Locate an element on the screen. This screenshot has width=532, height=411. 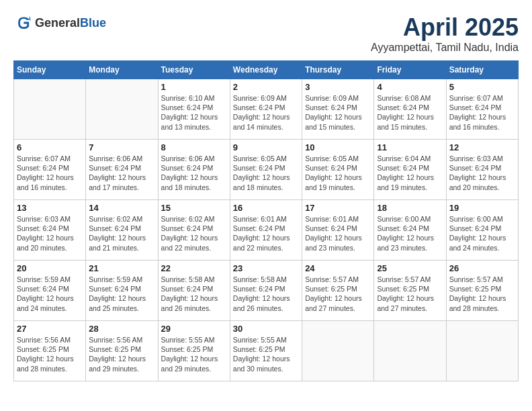
day-number: 12 is located at coordinates (482, 148).